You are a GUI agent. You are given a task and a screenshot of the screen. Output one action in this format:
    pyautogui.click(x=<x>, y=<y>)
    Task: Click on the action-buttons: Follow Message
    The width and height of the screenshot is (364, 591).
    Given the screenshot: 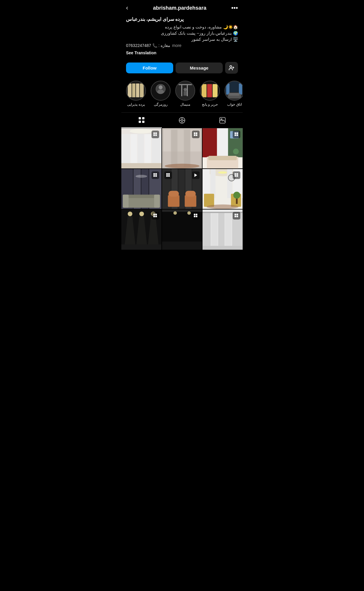 What is the action you would take?
    pyautogui.click(x=182, y=69)
    